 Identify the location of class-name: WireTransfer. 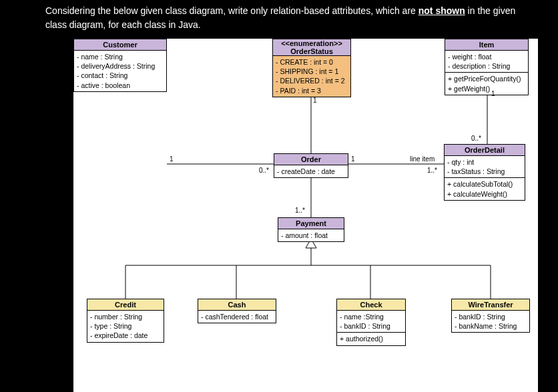
(491, 305).